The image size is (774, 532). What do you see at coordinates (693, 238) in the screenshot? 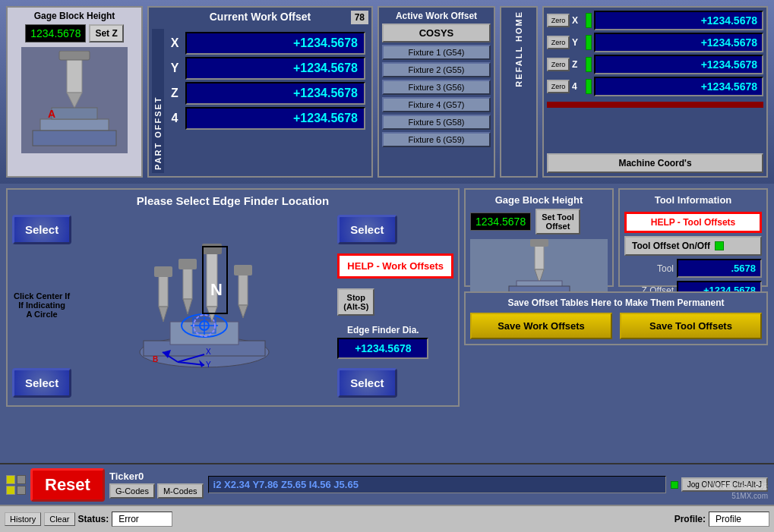
I see `tool-info-panel: Tool Information HELP - Tool Offsets Too…` at bounding box center [693, 238].